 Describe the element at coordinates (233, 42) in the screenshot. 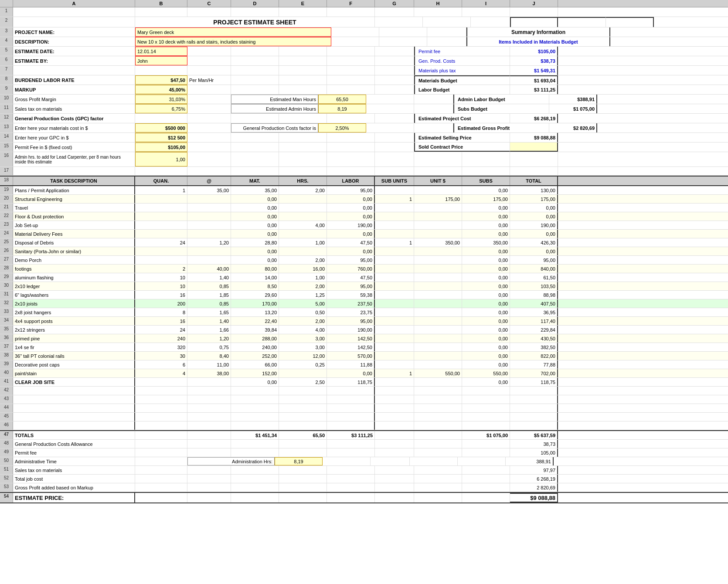

I see `desc-value: New 10 x 10 deck with rails and stairs, …` at that location.